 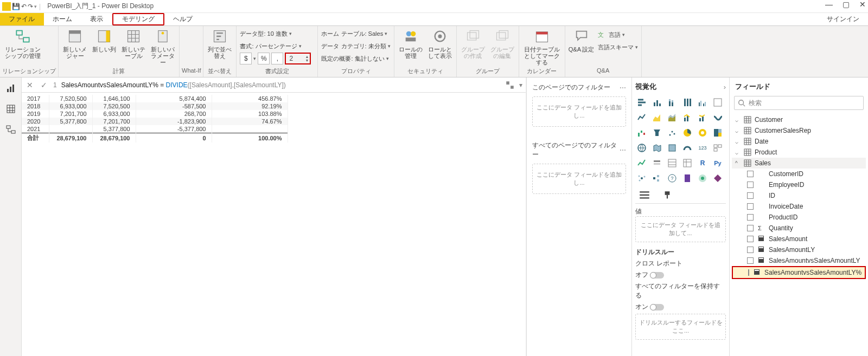 What do you see at coordinates (687, 118) in the screenshot?
I see `viz-line-col` at bounding box center [687, 118].